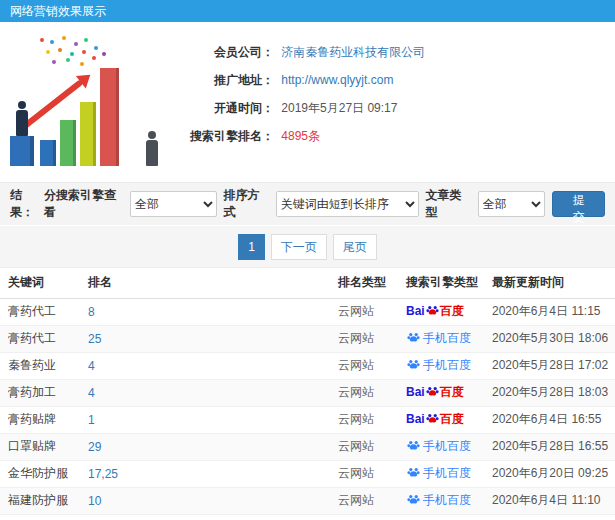  I want to click on company-row: 会员公司： 济南秦鲁药业科技有限公司, so click(298, 52).